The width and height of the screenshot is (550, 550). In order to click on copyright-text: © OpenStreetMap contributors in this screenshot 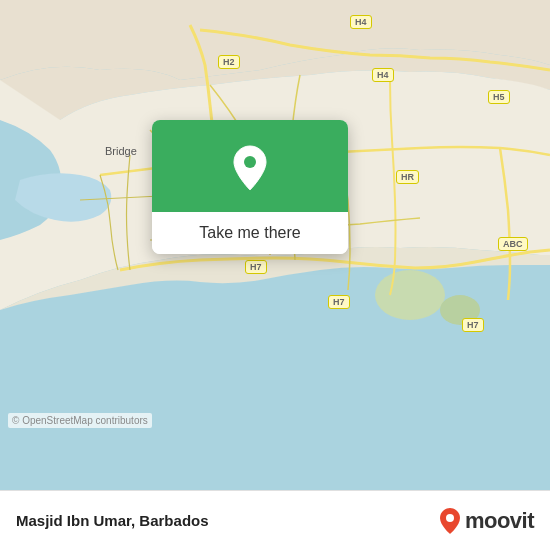, I will do `click(80, 420)`.